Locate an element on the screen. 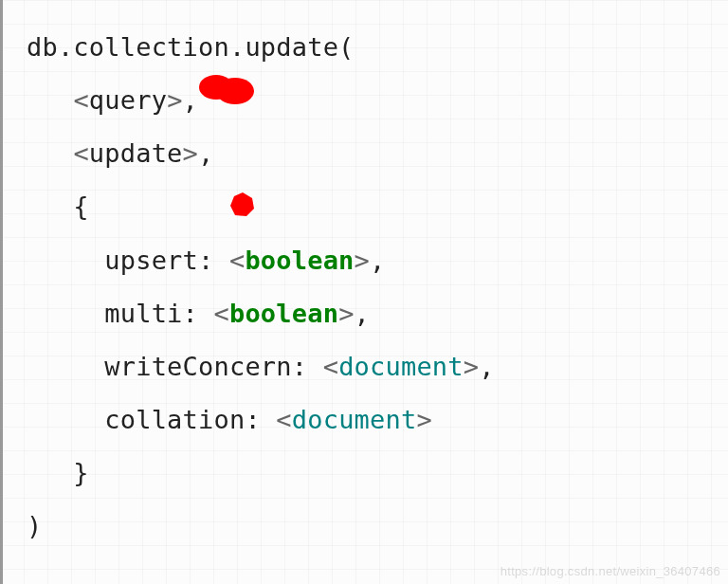 The image size is (728, 584). code-line: multi: <boolean>, is located at coordinates (198, 313).